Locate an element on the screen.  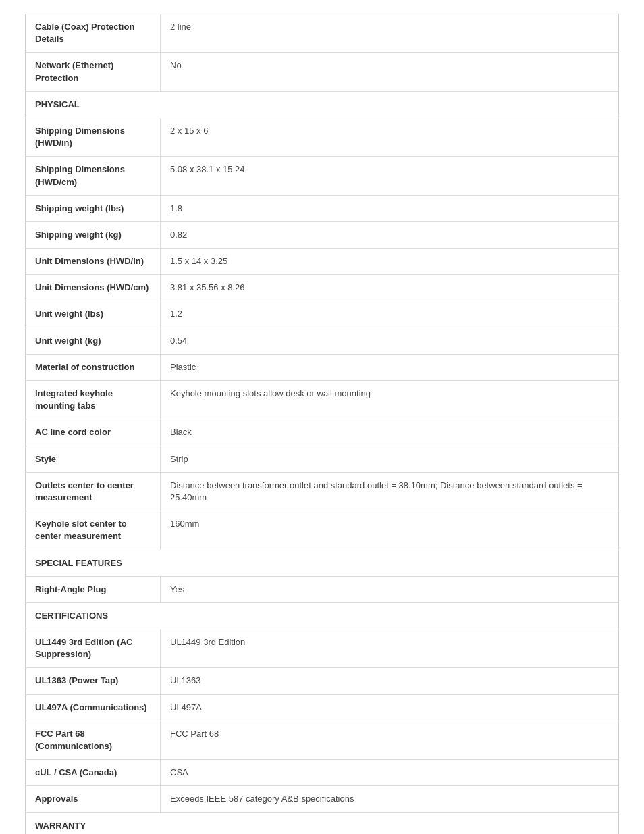
table-row: Right-Angle PlugYes is located at coordinates (323, 589).